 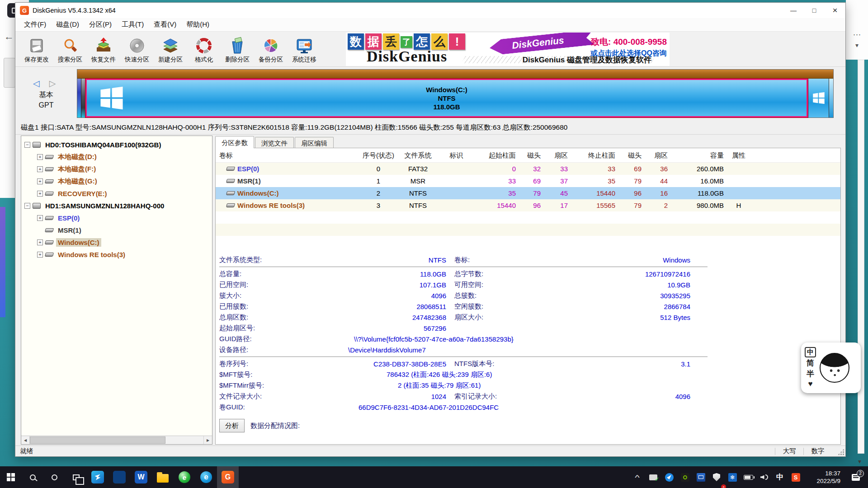 What do you see at coordinates (810, 374) in the screenshot?
I see `ime-mode-halfwidth: 半` at bounding box center [810, 374].